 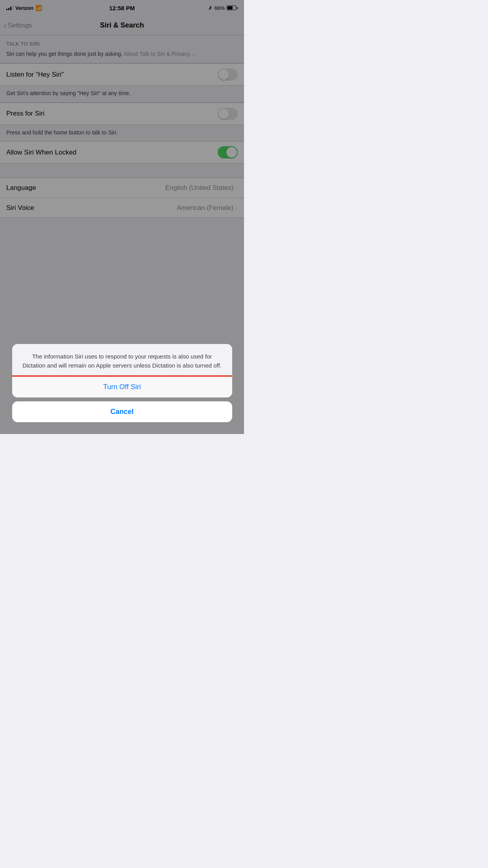 I want to click on alert-card: The information Siri uses to respond to …, so click(x=122, y=371).